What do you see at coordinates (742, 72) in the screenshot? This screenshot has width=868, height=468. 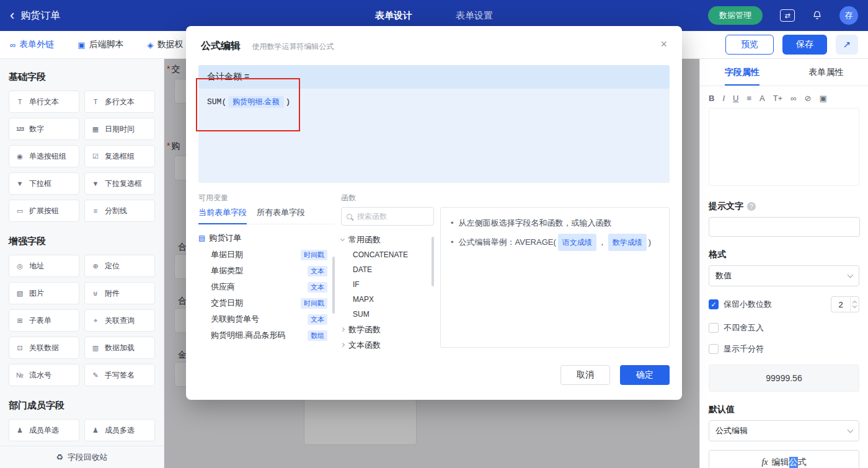 I see `tab-field-properties: 字段属性` at bounding box center [742, 72].